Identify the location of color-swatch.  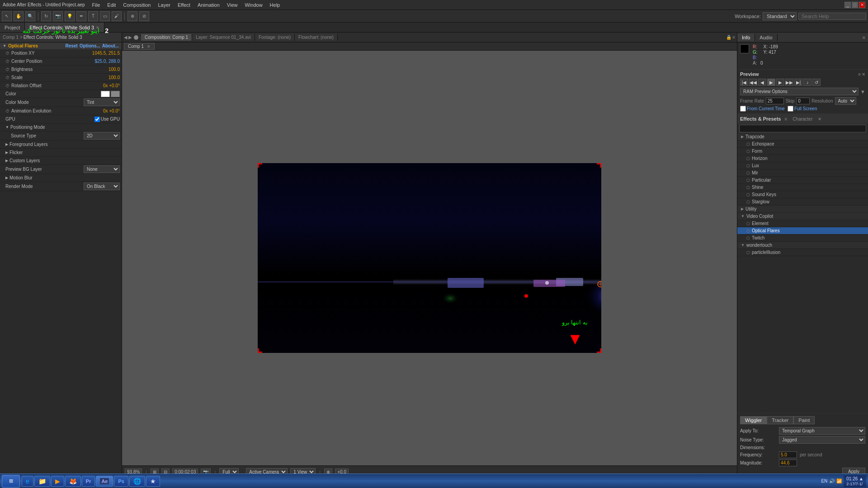
(105, 94).